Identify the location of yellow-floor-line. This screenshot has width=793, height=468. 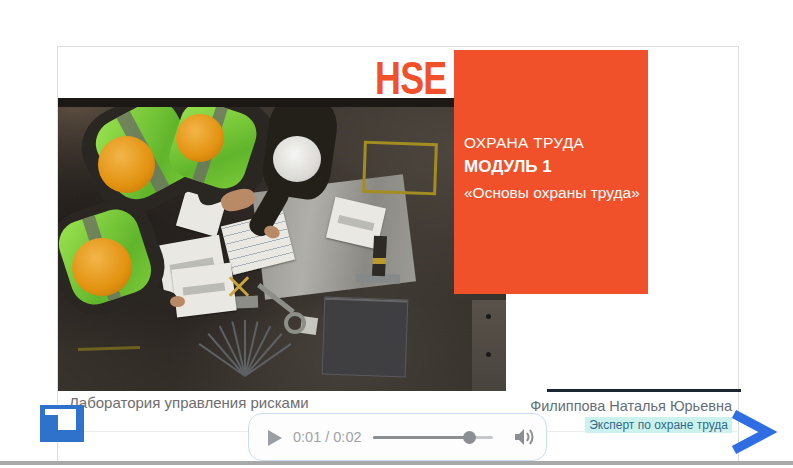
(109, 348).